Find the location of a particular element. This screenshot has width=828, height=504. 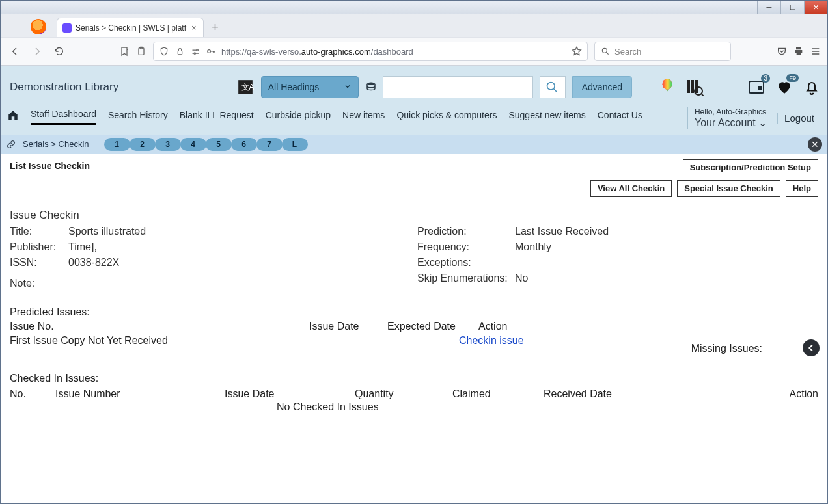

back-button is located at coordinates (15, 51).